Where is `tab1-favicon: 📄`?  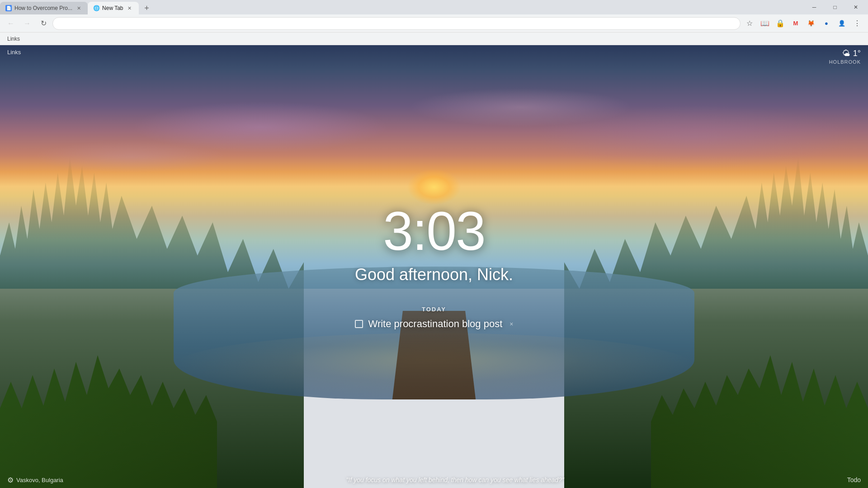
tab1-favicon: 📄 is located at coordinates (9, 8).